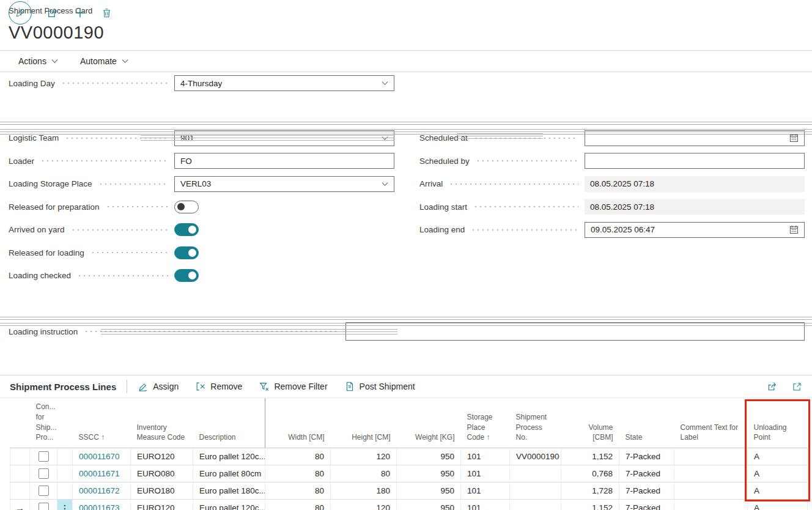 The height and width of the screenshot is (510, 812). What do you see at coordinates (99, 506) in the screenshot?
I see `sscc-link: 000011673` at bounding box center [99, 506].